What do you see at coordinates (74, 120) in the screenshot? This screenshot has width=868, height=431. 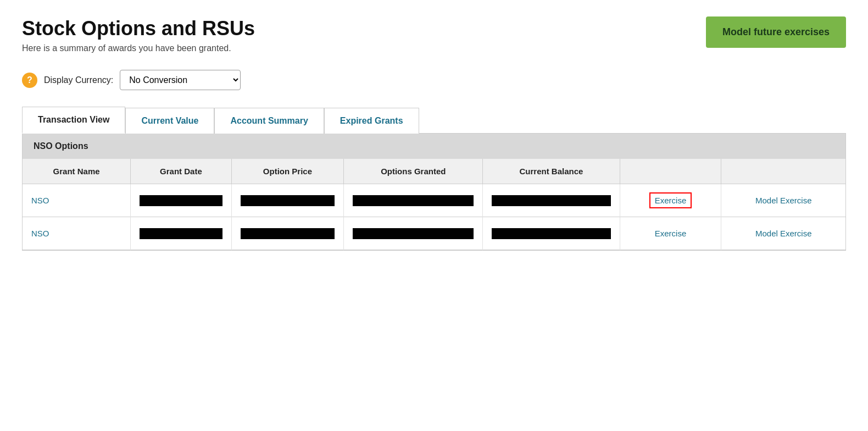 I see `tab-transaction-view: Transaction View` at bounding box center [74, 120].